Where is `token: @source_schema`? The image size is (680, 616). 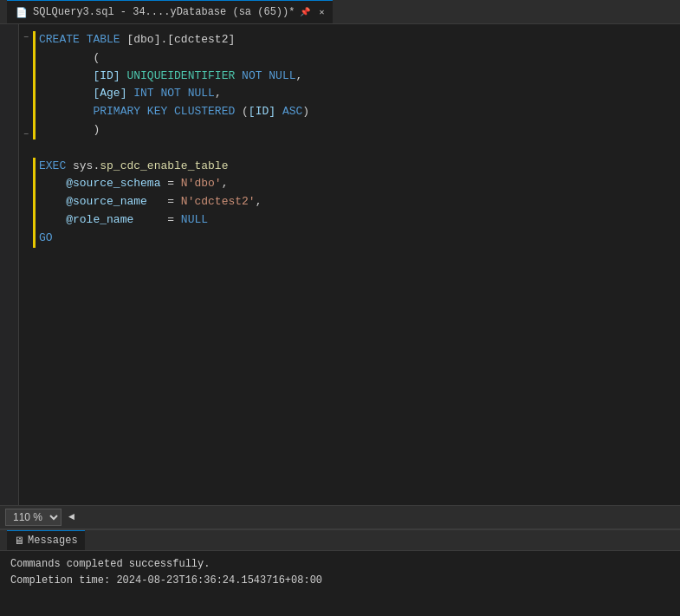 token: @source_schema is located at coordinates (113, 184).